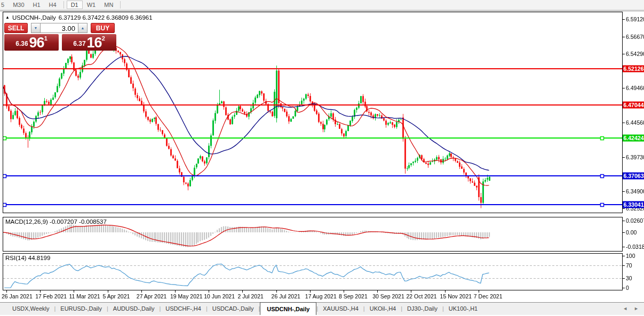 This screenshot has width=644, height=316. Describe the element at coordinates (56, 222) in the screenshot. I see `macd-indicator-label: MACD(12,26,9) -0.007207 -0.008537` at that location.